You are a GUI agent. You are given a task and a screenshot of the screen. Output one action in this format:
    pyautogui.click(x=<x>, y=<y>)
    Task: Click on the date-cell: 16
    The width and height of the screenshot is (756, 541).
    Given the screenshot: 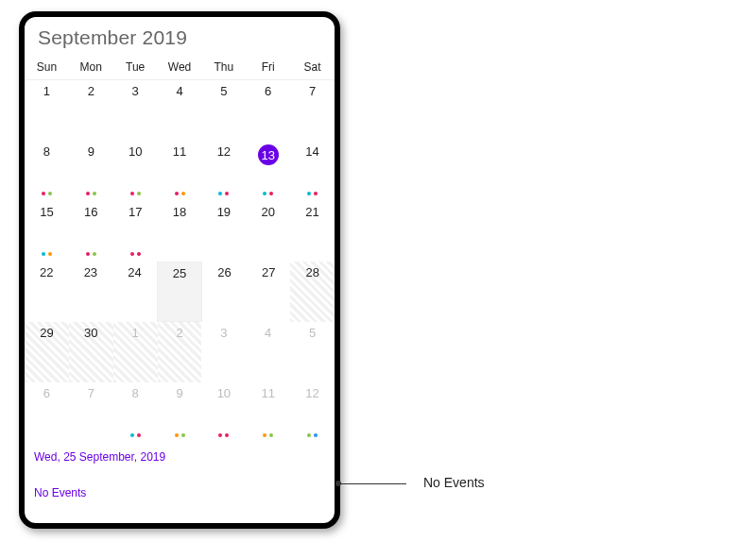 What is the action you would take?
    pyautogui.click(x=91, y=231)
    